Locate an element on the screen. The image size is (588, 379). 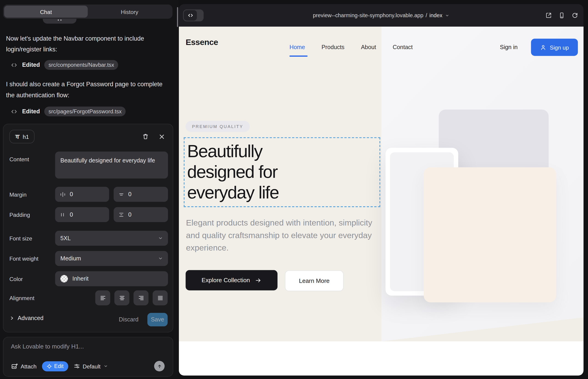
open-external-icon is located at coordinates (549, 15).